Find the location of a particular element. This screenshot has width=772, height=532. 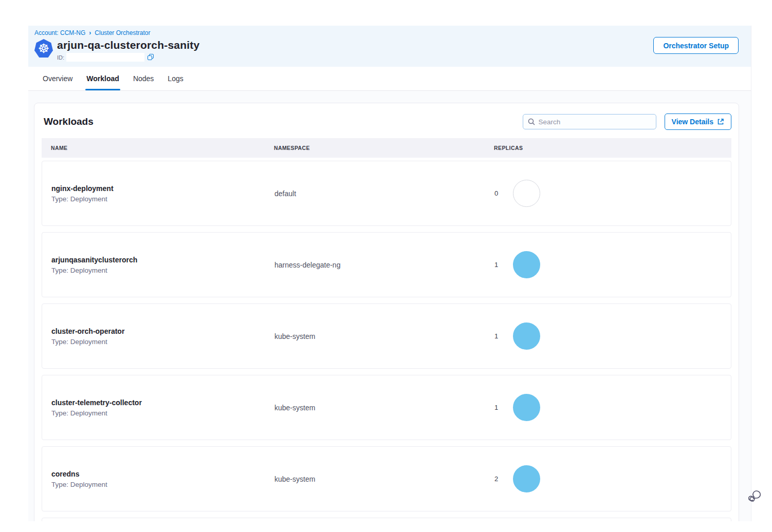

copy-icon is located at coordinates (151, 58).